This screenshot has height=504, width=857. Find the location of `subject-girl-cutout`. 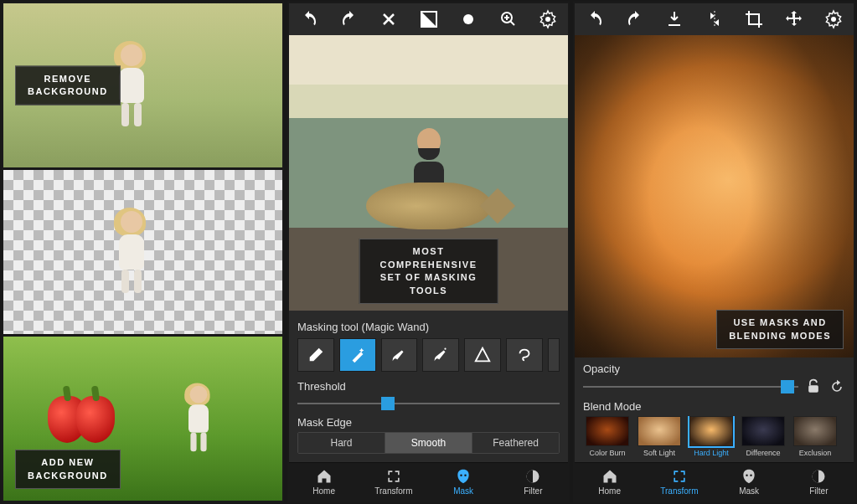

subject-girl-cutout is located at coordinates (132, 252).